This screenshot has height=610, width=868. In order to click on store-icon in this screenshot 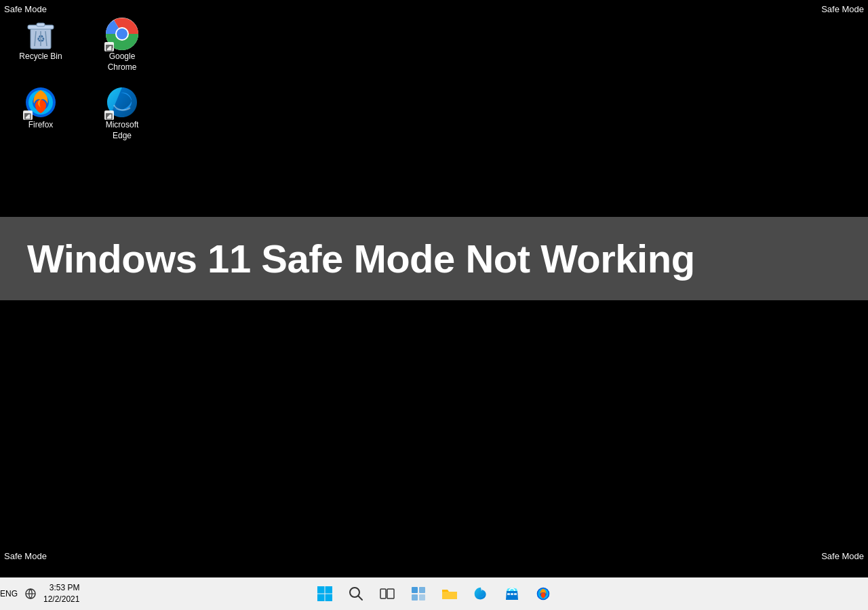, I will do `click(512, 594)`.